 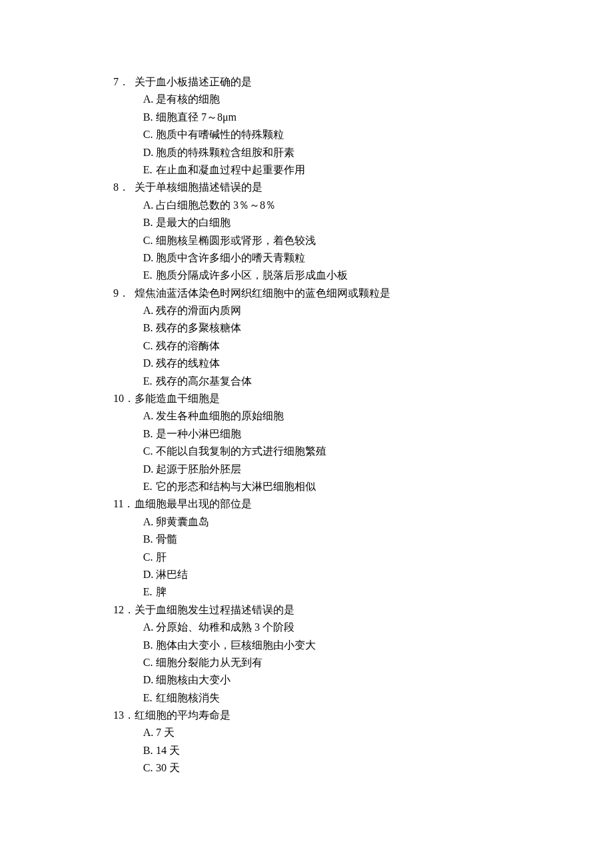 I want to click on option-text: 它的形态和结构与大淋巴细胞相似, so click(x=236, y=487).